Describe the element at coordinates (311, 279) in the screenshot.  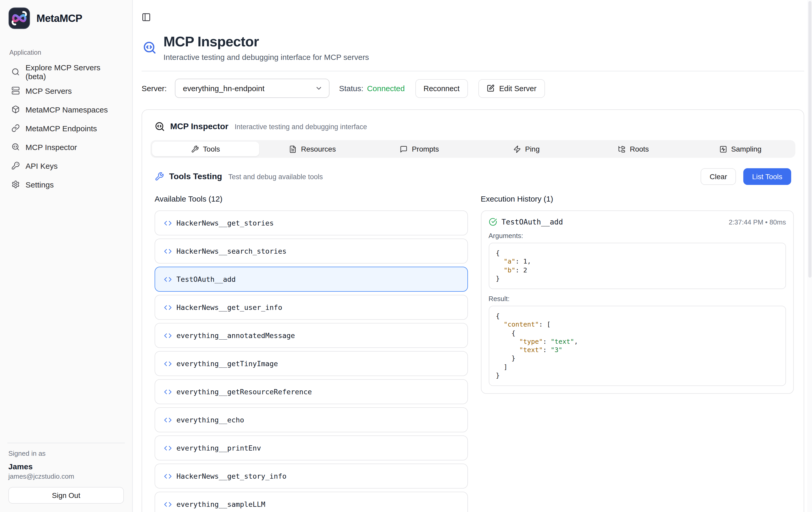
I see `tool-item-testoauth-add: TestOAuth__add` at that location.